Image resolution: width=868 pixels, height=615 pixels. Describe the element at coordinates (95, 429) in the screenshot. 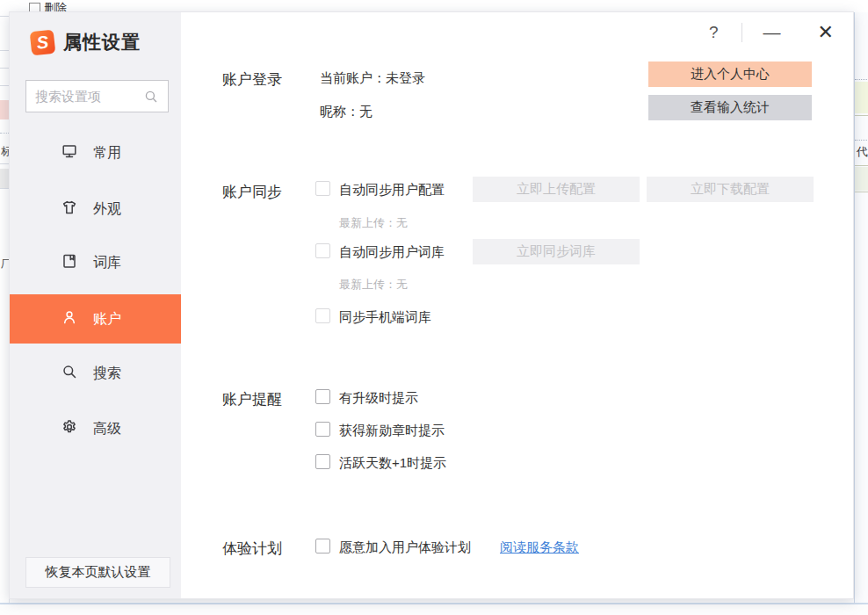

I see `sidebar-item-advanced: 高级` at that location.